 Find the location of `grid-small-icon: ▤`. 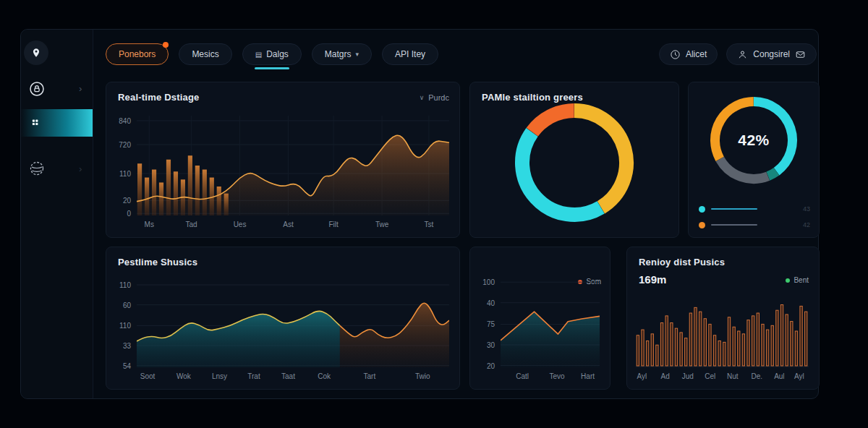

grid-small-icon: ▤ is located at coordinates (259, 55).